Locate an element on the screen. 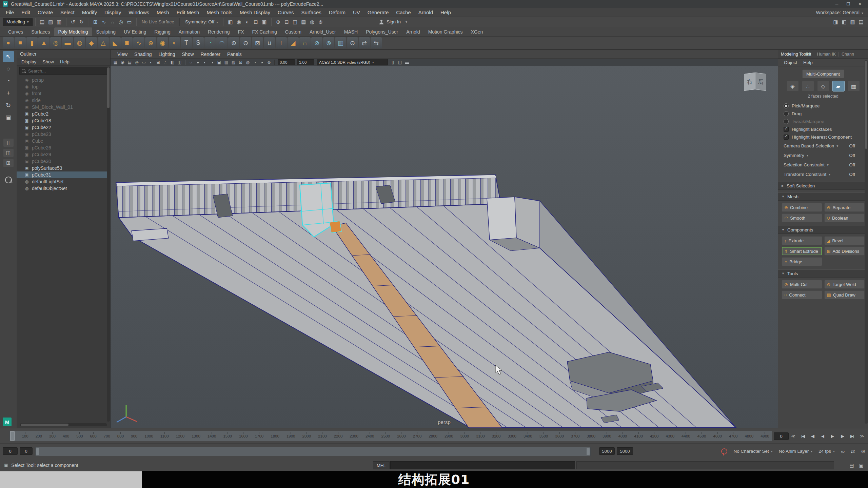 The height and width of the screenshot is (488, 868). shelf-tab: Rigging is located at coordinates (162, 32).